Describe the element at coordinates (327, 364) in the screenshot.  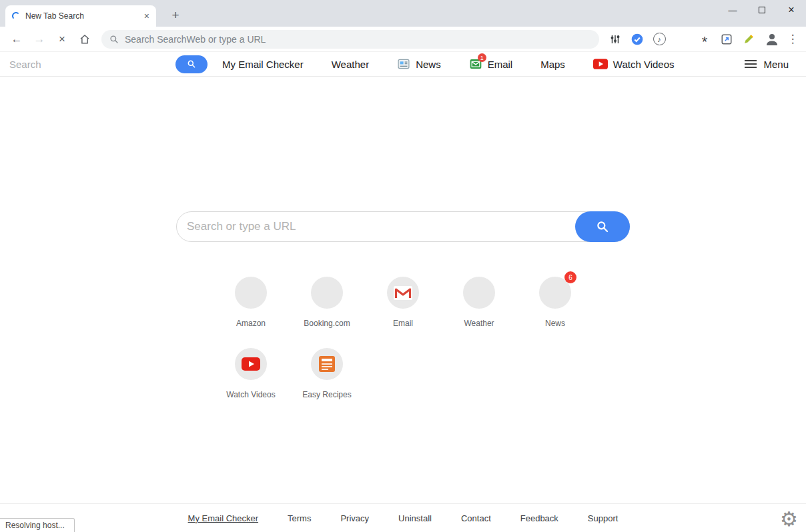
I see `recipes-icon` at that location.